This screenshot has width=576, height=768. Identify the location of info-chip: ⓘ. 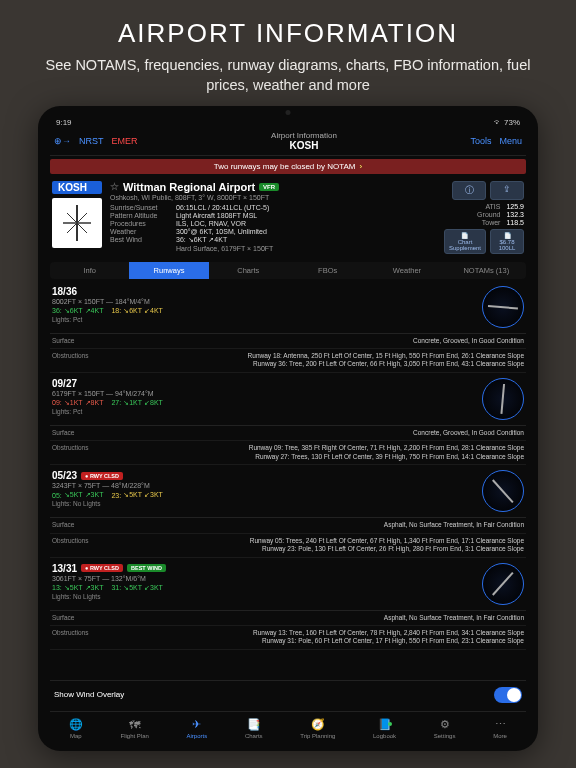
(469, 190).